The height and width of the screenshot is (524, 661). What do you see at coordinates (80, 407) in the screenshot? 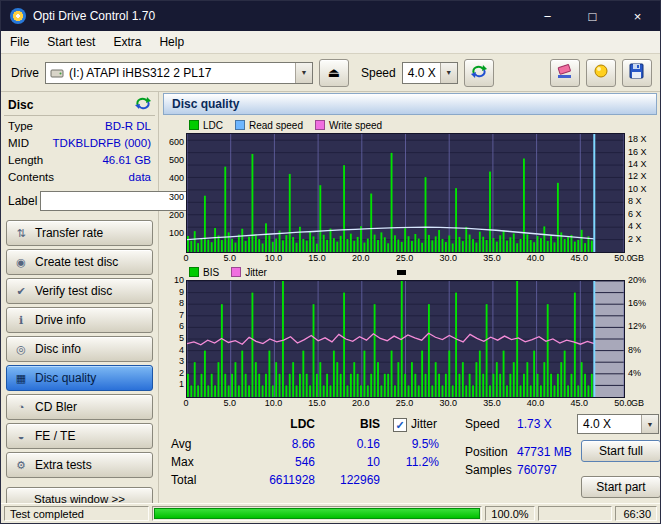
I see `sidebar-item-cd-bler: ◔CD Bler` at bounding box center [80, 407].